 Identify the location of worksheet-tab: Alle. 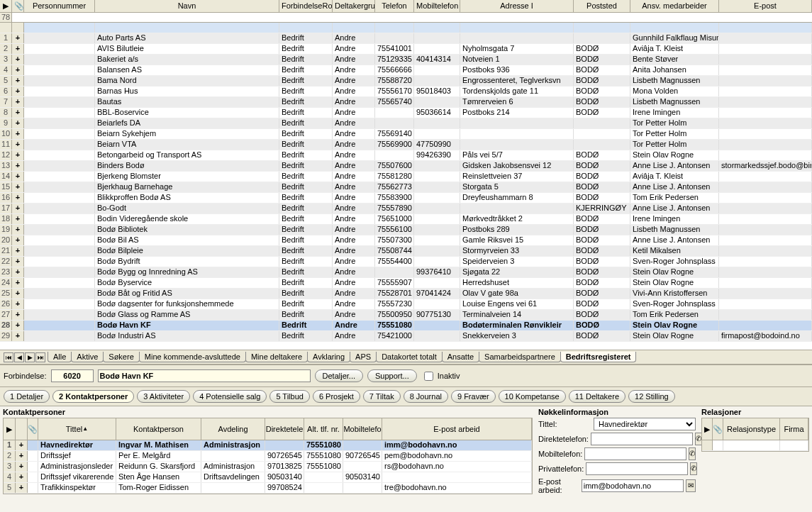
(60, 357).